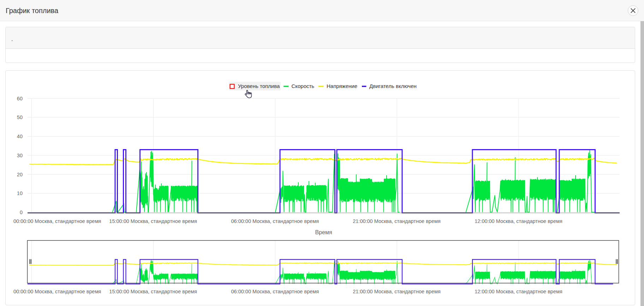 This screenshot has width=644, height=306. I want to click on svg-text: 0, so click(21, 212).